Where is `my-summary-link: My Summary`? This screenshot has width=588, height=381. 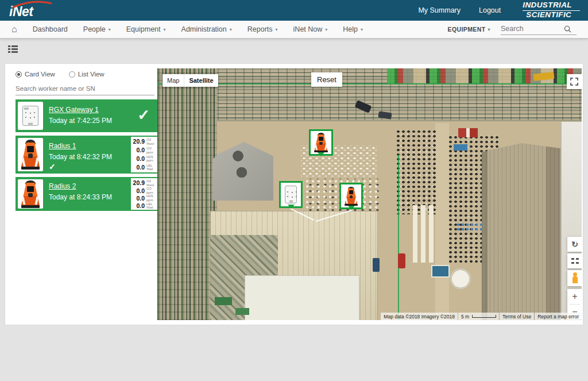
my-summary-link: My Summary is located at coordinates (439, 10).